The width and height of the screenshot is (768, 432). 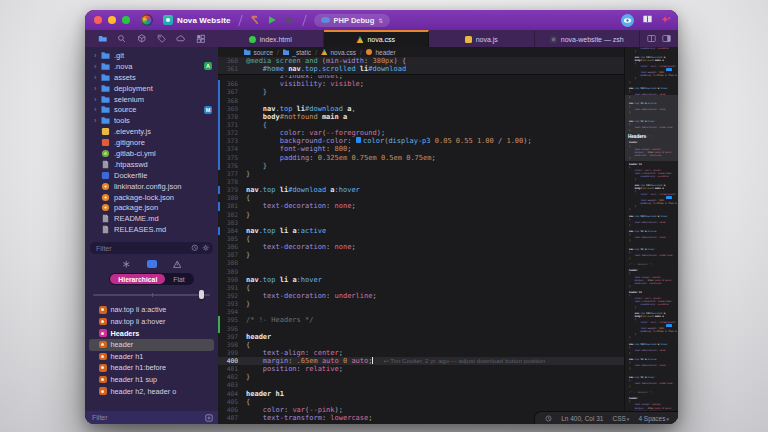 What do you see at coordinates (209, 418) in the screenshot?
I see `add-filter-icon` at bounding box center [209, 418].